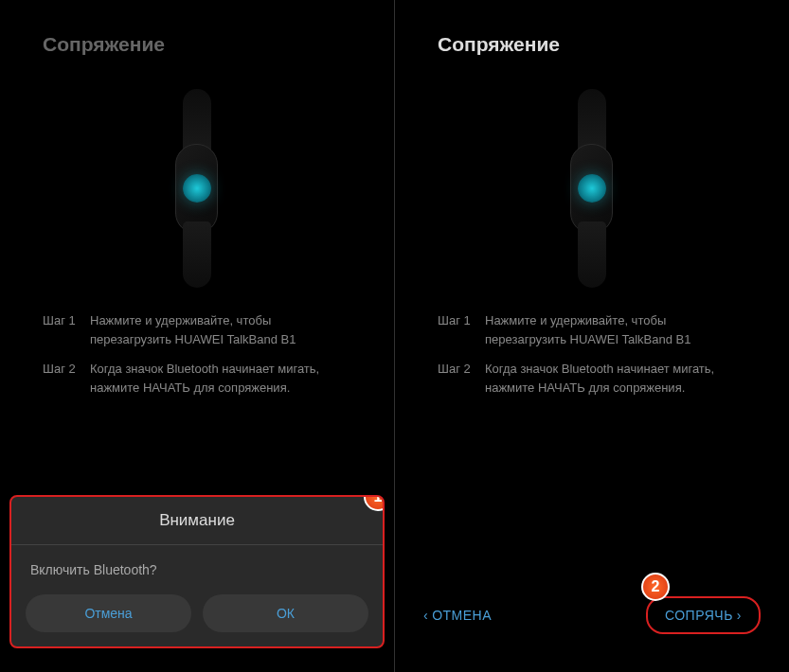 The image size is (789, 672). I want to click on chevron-right-icon: ›, so click(739, 615).